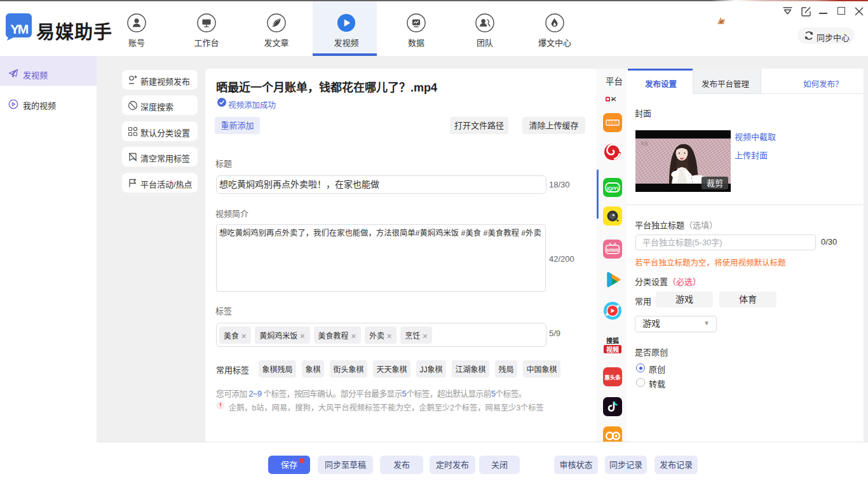 The height and width of the screenshot is (488, 868). I want to click on svg-text: 裁剪, so click(715, 183).